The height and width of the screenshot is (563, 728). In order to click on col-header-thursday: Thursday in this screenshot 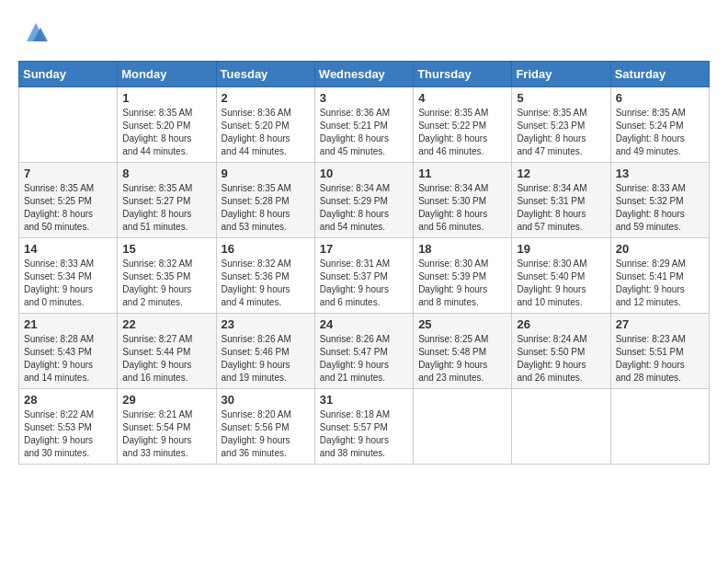, I will do `click(463, 75)`.